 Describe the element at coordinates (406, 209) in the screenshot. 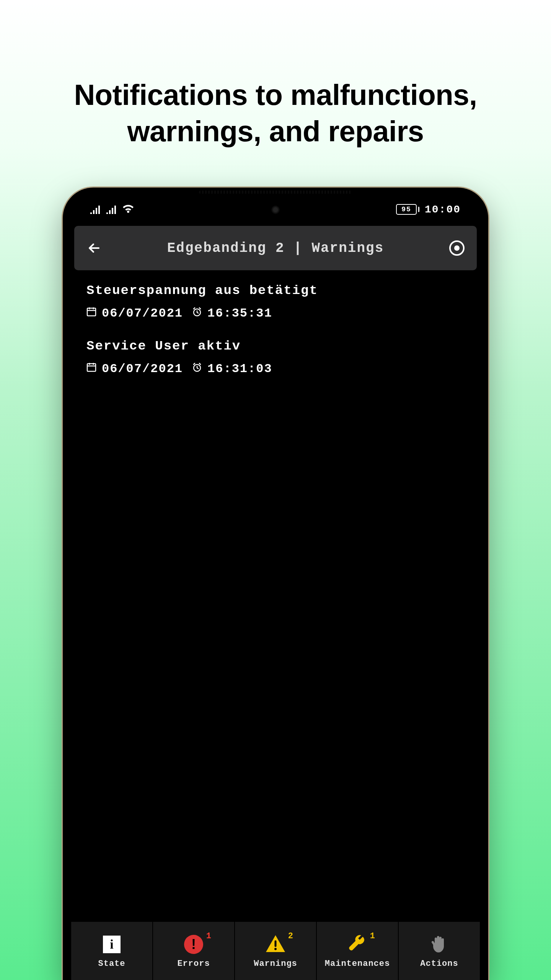

I see `battery-level: 95` at that location.